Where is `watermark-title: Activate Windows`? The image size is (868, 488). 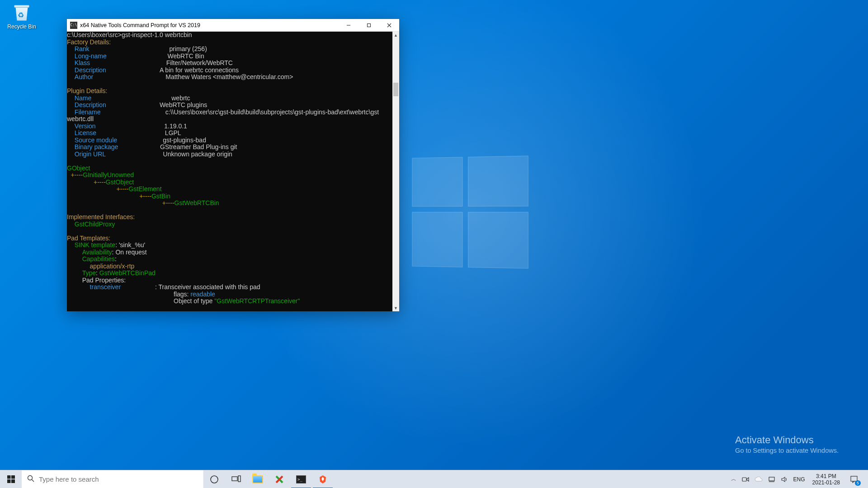
watermark-title: Activate Windows is located at coordinates (787, 440).